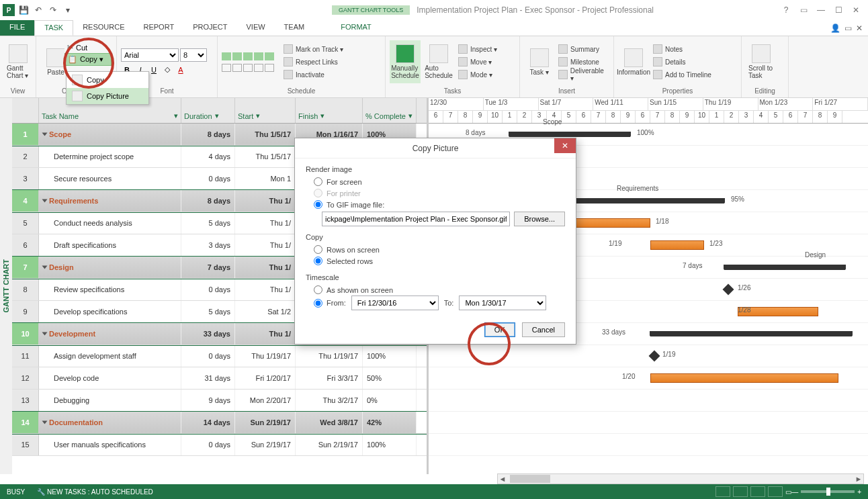 The image size is (868, 499). What do you see at coordinates (848, 28) in the screenshot?
I see `window-restore-icon: ▭` at bounding box center [848, 28].